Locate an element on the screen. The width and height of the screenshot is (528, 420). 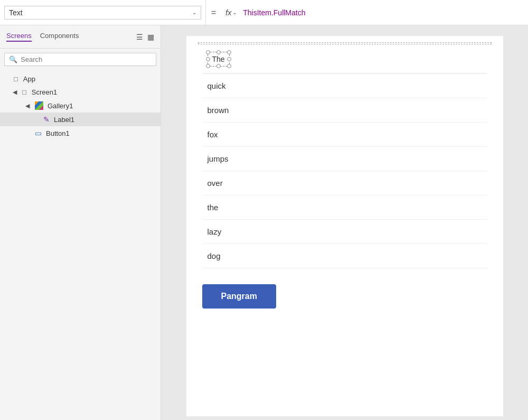
formula-bar: fx ⌄ ThisItem.FullMatch is located at coordinates (375, 13).